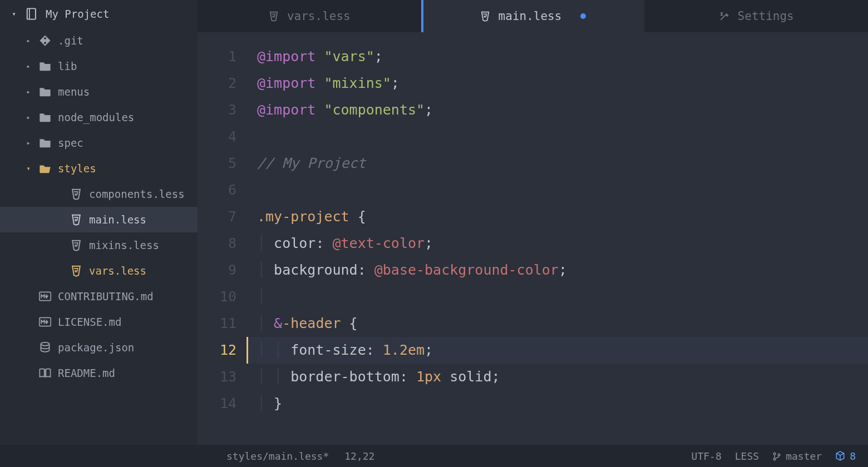 Image resolution: width=868 pixels, height=467 pixels. What do you see at coordinates (533, 16) in the screenshot?
I see `tab-bar: vars.lessmain.lessSettings` at bounding box center [533, 16].